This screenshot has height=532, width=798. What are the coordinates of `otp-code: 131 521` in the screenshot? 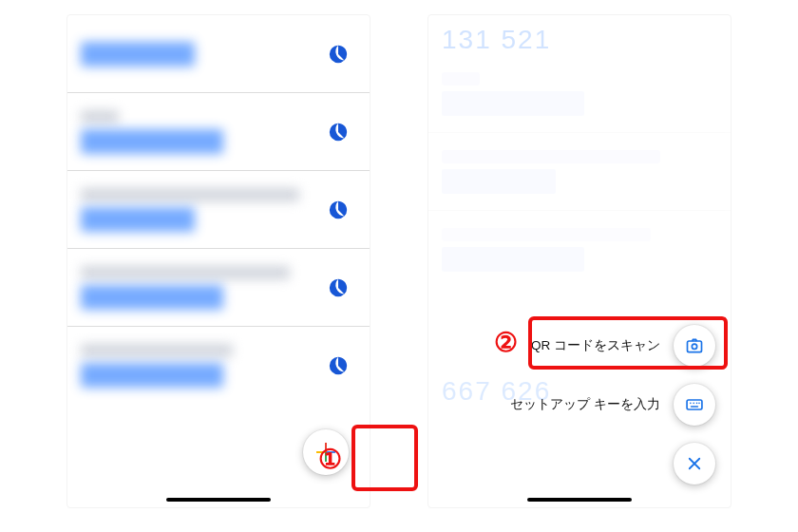 It's located at (580, 35).